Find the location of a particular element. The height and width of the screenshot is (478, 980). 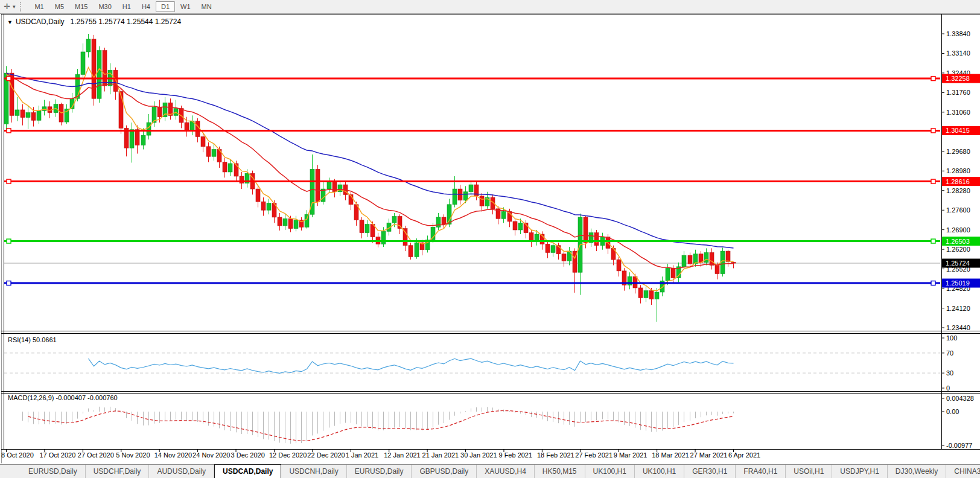

level-line-1.28616: 1.28616 is located at coordinates (492, 181).